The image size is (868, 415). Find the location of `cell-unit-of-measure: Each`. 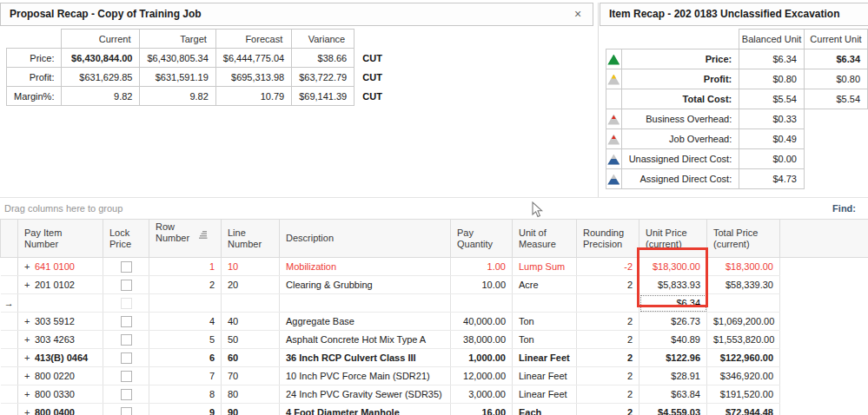

cell-unit-of-measure: Each is located at coordinates (545, 410).